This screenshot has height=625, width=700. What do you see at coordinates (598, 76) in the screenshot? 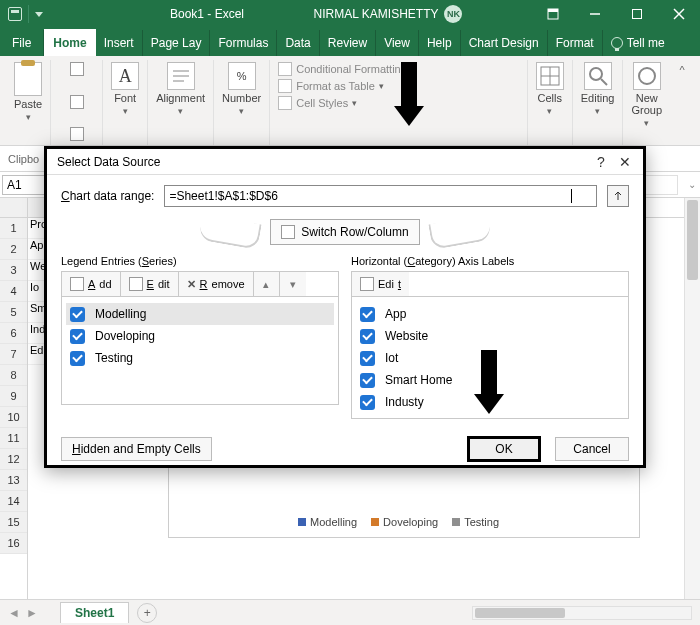
I see `find-icon` at bounding box center [598, 76].